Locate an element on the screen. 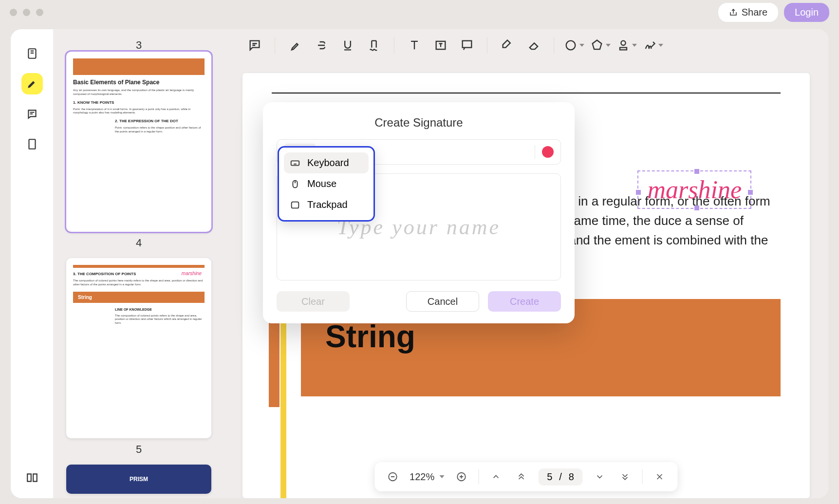 This screenshot has width=839, height=504. input-mode-keyboard: Keyboard is located at coordinates (326, 163).